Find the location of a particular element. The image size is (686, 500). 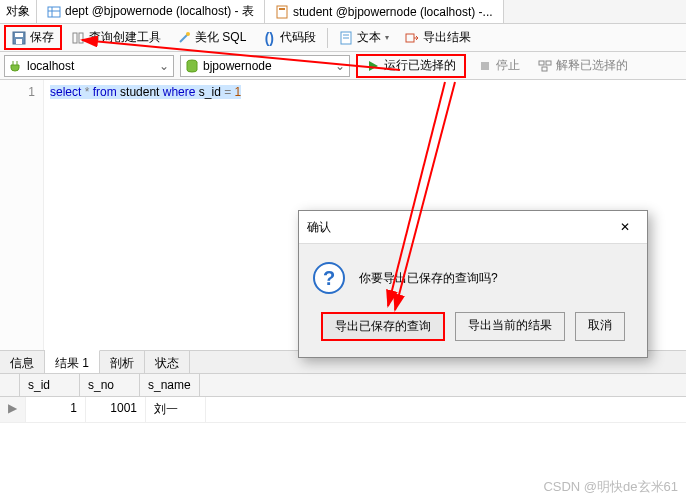

save-label: 保存 is located at coordinates (42, 38).